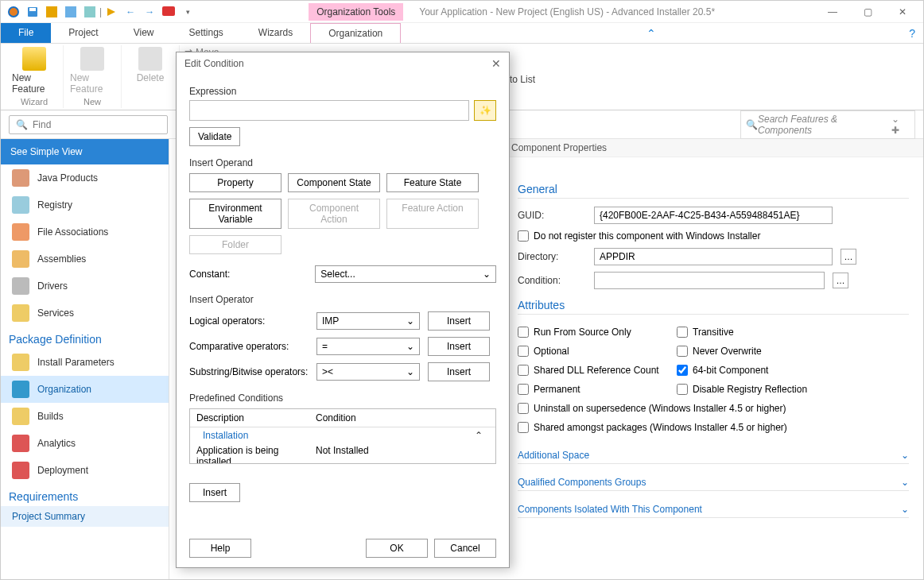  Describe the element at coordinates (462, 12) in the screenshot. I see `title-bar: | ← → ▾ Organization Tools Your Applicat…` at that location.